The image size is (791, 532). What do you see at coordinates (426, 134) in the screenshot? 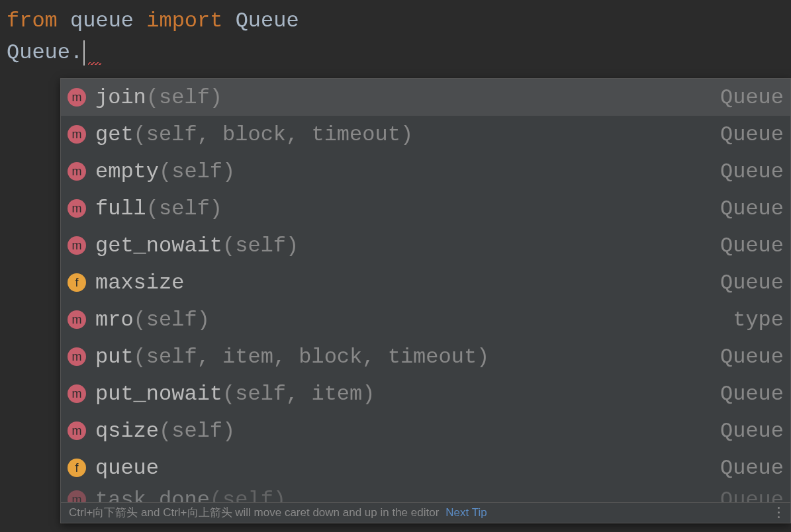
I see `completion-item-get: mget(self, block, timeout)Queue` at bounding box center [426, 134].